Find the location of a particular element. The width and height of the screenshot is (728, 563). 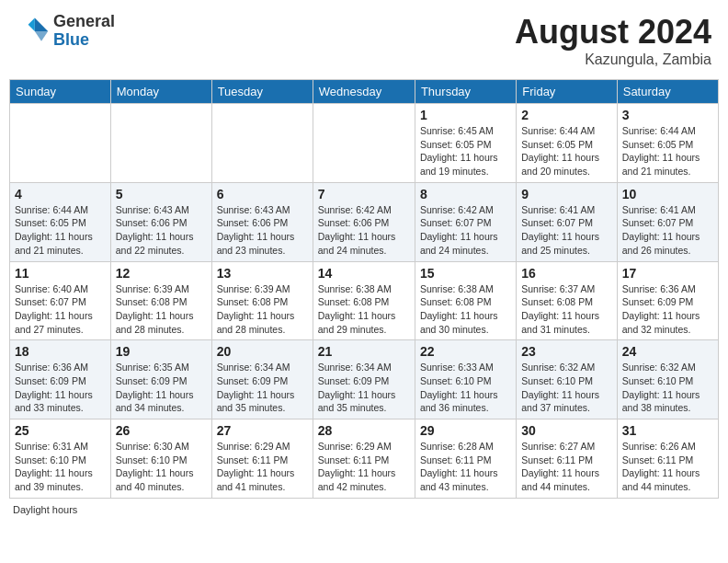

day-number: 7 is located at coordinates (364, 194).